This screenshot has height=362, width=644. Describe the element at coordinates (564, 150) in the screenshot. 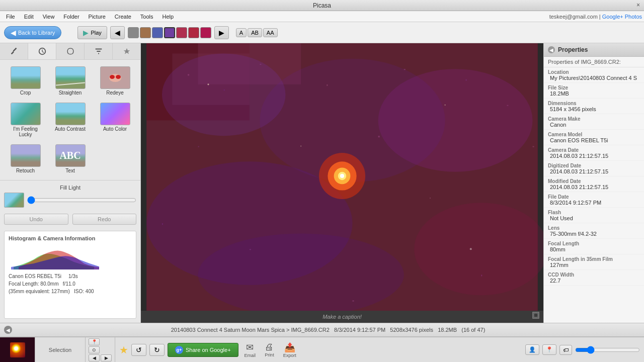

I see `prop-key: Camera Date` at that location.